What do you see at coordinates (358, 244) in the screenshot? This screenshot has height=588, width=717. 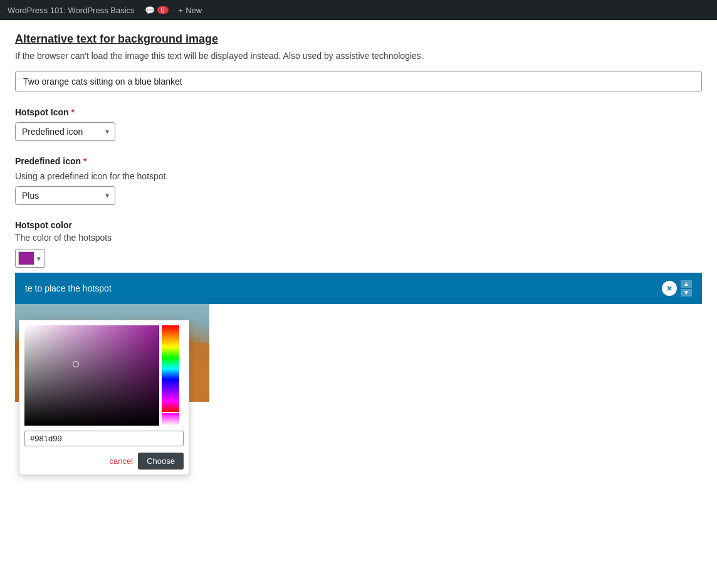 I see `hotspot-color-section: Hotspot color The color of the hotspots …` at bounding box center [358, 244].